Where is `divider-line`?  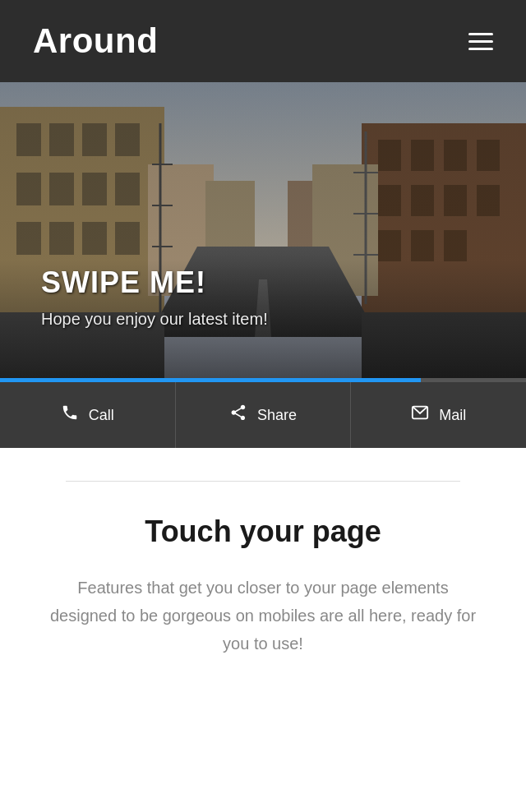 divider-line is located at coordinates (263, 482).